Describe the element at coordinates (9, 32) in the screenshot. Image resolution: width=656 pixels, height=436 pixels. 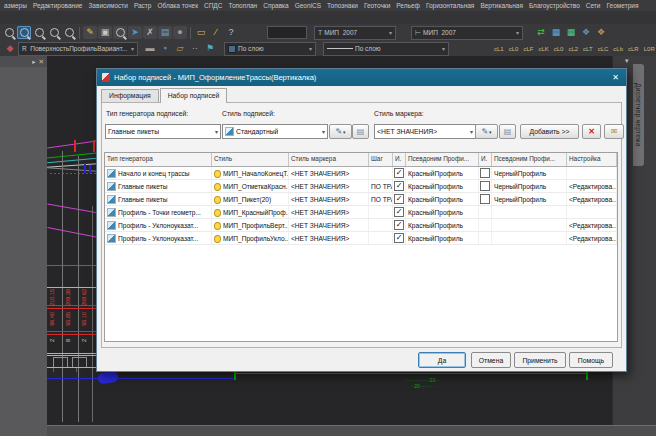
I see `zoom-realtime-icon` at that location.